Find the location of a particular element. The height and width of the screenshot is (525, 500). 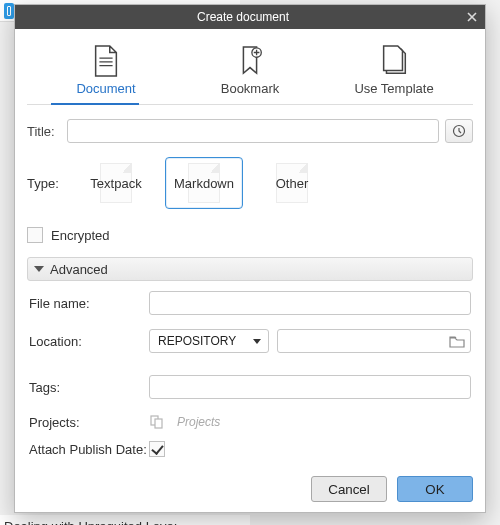

tags-label: Tags: is located at coordinates (89, 388).